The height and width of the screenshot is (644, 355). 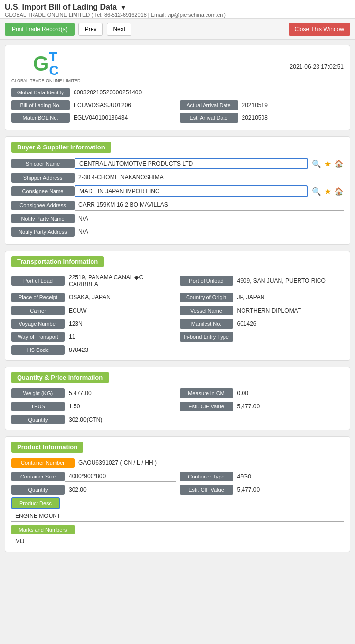 I want to click on notify-party-address-label: Notify Party Address, so click(x=43, y=232).